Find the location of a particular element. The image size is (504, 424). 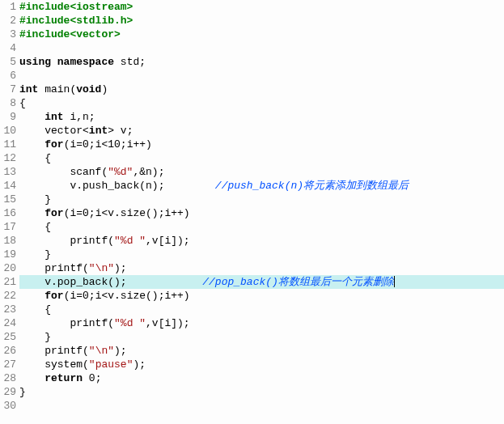

line-number: 11 is located at coordinates (8, 144).